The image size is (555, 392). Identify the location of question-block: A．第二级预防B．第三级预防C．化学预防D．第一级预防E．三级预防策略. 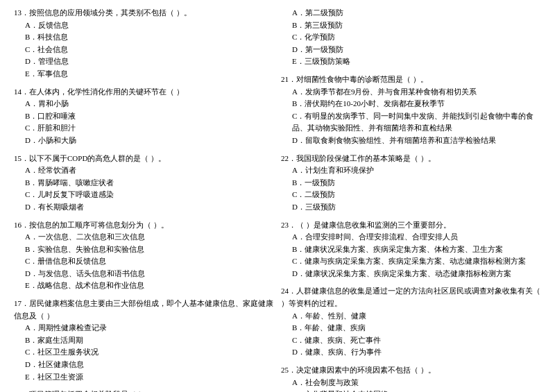
(411, 37).